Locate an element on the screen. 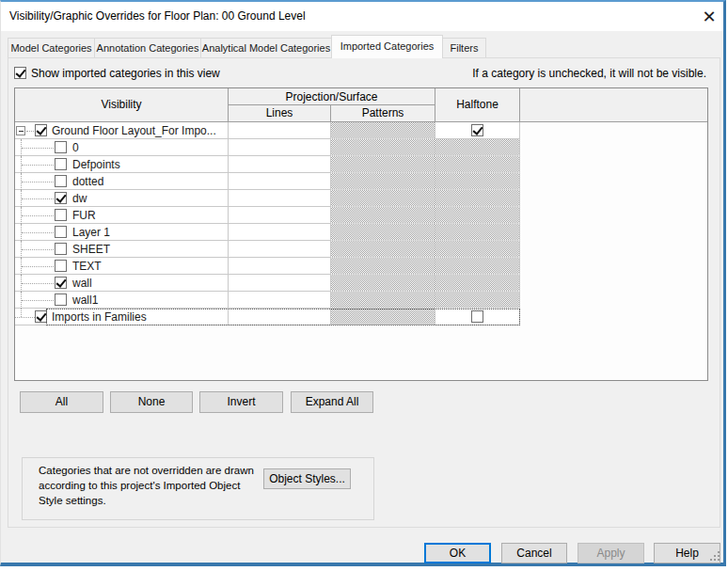 The image size is (728, 571). tab-model-categories: Model Categories is located at coordinates (51, 47).